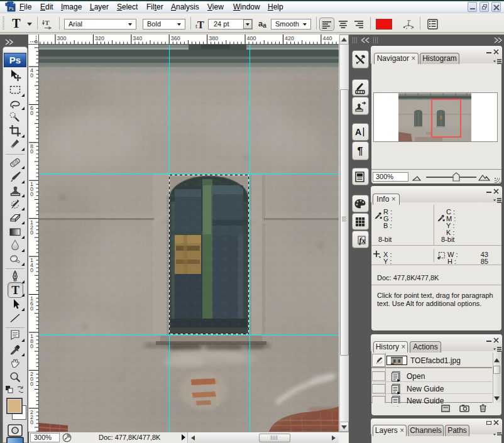 The image size is (504, 443). What do you see at coordinates (251, 38) in the screenshot?
I see `svg-text: 400` at bounding box center [251, 38].